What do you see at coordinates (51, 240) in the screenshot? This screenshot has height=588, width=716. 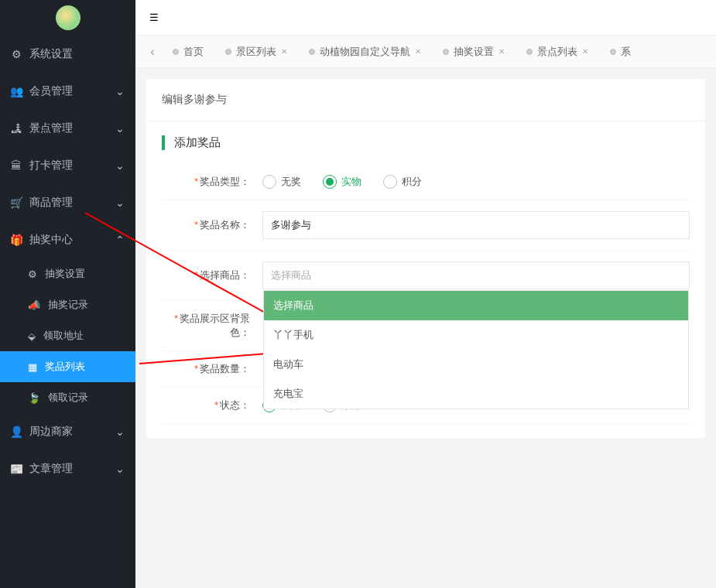 I see `nav-label: 抽奖中心` at bounding box center [51, 240].